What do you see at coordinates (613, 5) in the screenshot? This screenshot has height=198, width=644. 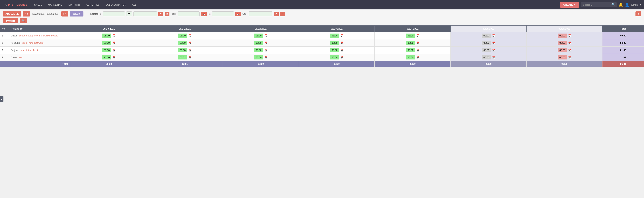 I see `search-icon-button: 🔍` at bounding box center [613, 5].